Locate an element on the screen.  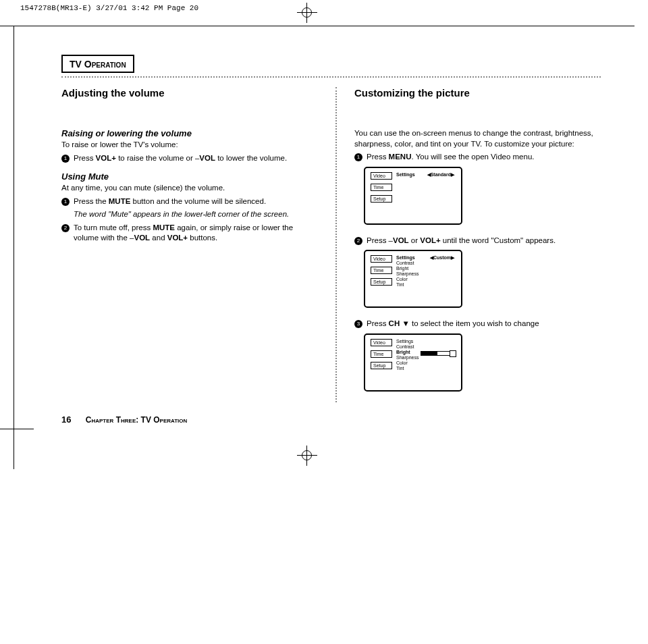
step-item: 1 Press the MUTE button and the volume w… is located at coordinates (190, 202).